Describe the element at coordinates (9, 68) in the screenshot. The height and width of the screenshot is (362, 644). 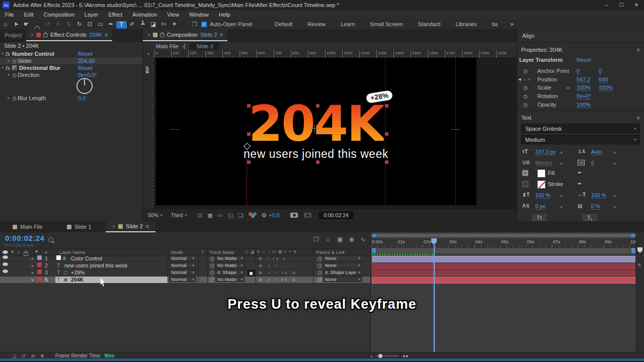
I see `fx-icon: fx` at that location.